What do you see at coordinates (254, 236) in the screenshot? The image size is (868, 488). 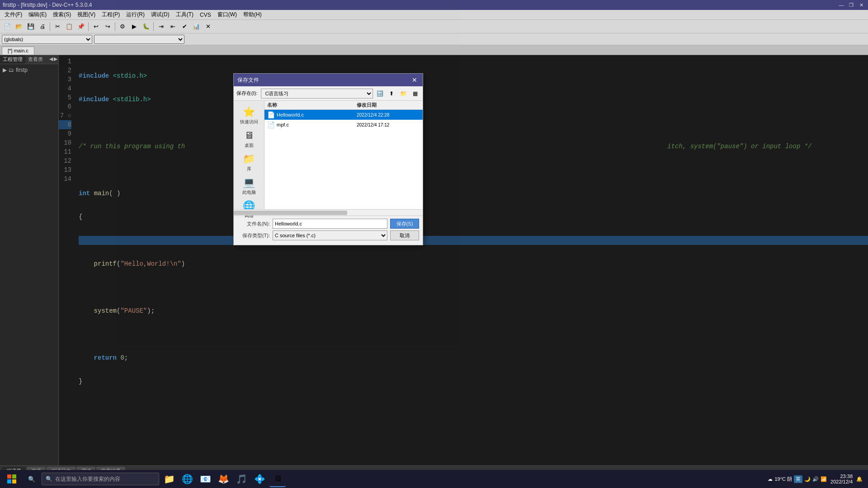 I see `filetype-label: 保存类型(T):` at bounding box center [254, 236].